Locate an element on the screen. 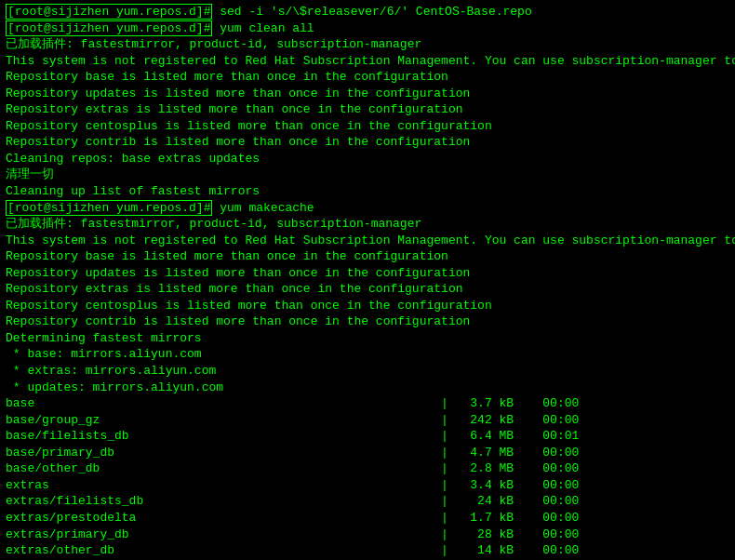 This screenshot has height=560, width=735. terminal-data-line: base/other_db | 2.8 MB 00:00 is located at coordinates (368, 469).